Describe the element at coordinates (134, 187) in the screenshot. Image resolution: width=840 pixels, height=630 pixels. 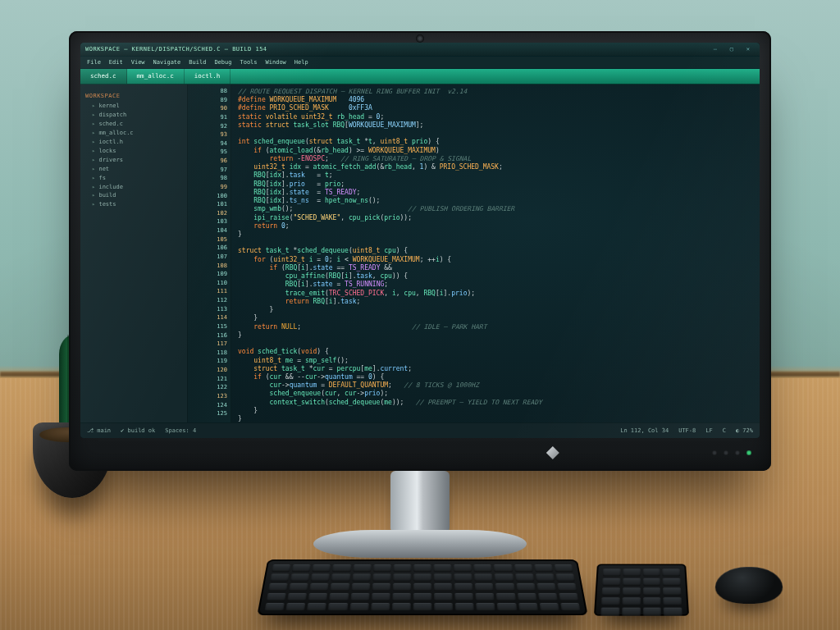
I see `sidebar-item: include` at that location.